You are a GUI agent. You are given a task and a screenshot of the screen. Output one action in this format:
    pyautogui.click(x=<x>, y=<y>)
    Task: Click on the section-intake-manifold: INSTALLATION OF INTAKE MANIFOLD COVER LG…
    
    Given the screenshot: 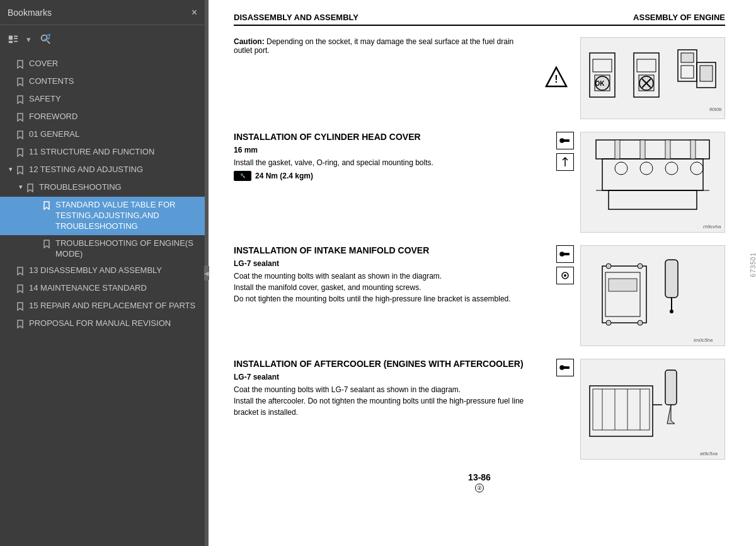 What is the action you would take?
    pyautogui.click(x=479, y=296)
    